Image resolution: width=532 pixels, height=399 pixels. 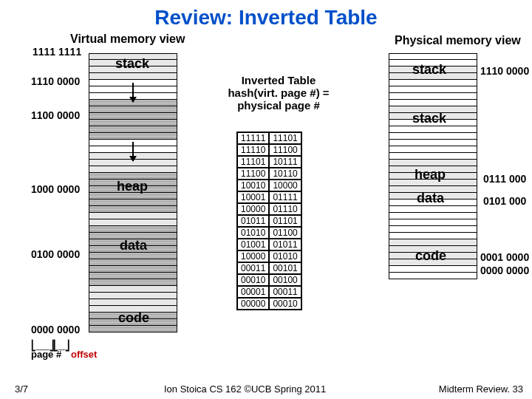 What do you see at coordinates (253, 150) in the screenshot?
I see `table-cell: 11110` at bounding box center [253, 150].